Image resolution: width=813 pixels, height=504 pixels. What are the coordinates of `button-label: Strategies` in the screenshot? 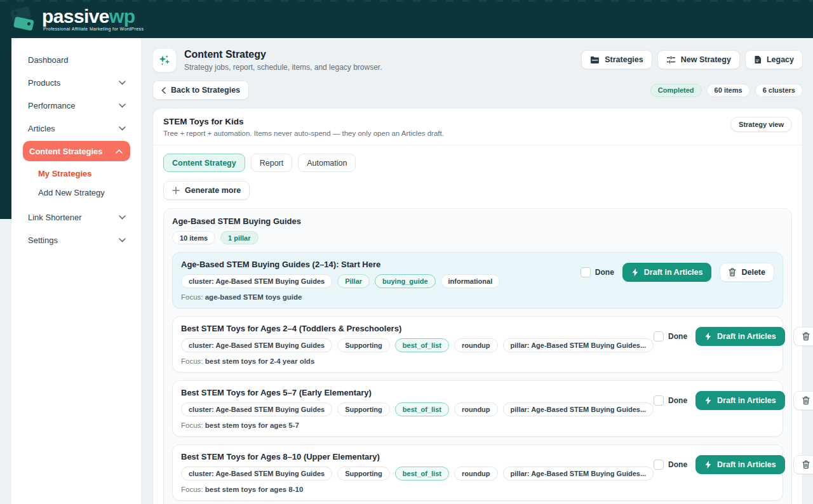 It's located at (624, 60).